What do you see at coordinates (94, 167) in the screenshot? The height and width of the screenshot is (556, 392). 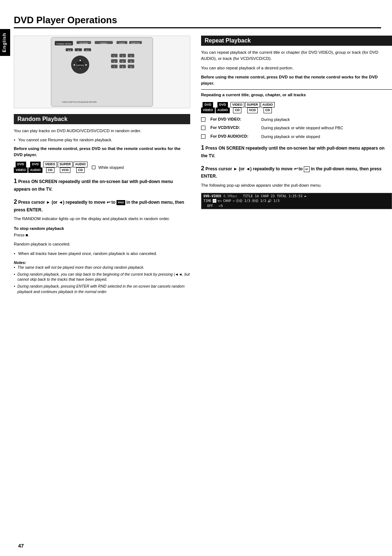 I see `while-stopped-checkbox` at bounding box center [94, 167].